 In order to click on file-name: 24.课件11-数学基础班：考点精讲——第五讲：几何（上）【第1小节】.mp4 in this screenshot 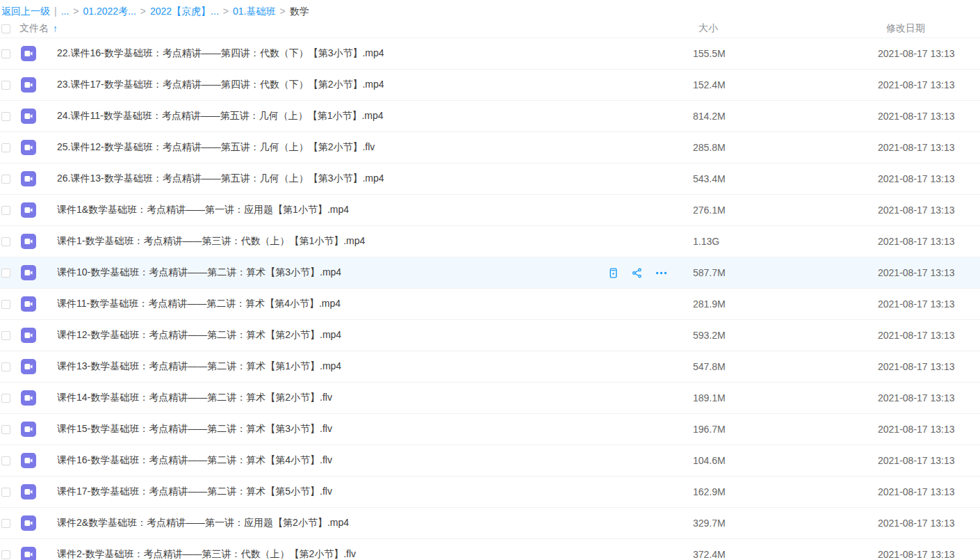, I will do `click(220, 116)`.